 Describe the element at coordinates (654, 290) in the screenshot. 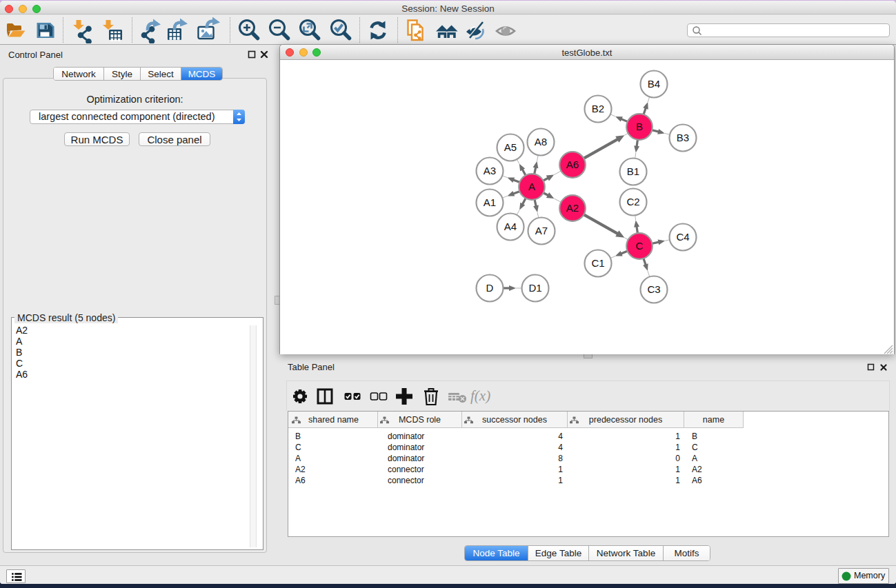

I see `svg-text: C3` at that location.